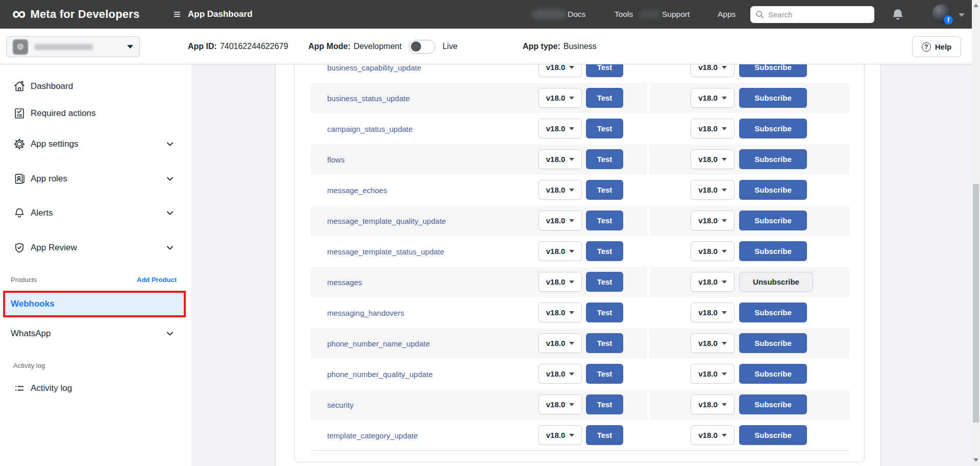  What do you see at coordinates (357, 190) in the screenshot?
I see `webhook-field-link: message_echoes` at bounding box center [357, 190].